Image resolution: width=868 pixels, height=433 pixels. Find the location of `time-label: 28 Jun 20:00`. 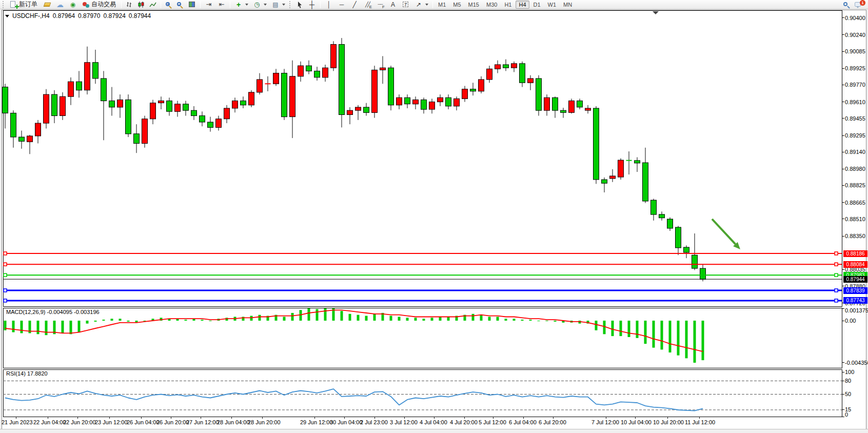

time-label: 28 Jun 20:00 is located at coordinates (264, 422).